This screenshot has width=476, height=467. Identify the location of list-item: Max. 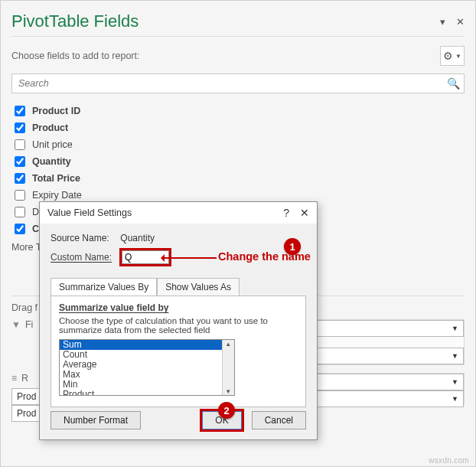
(147, 375).